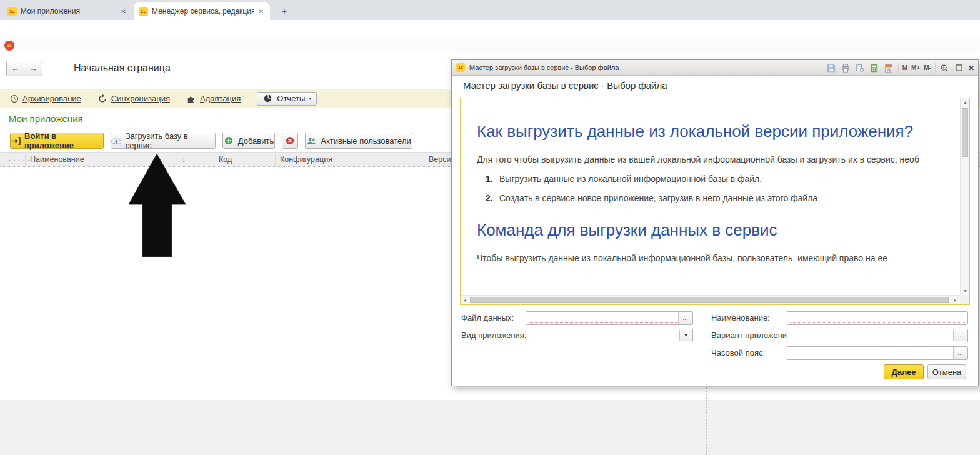 The image size is (980, 455). I want to click on dropdown-arrow-icon: ▾, so click(686, 336).